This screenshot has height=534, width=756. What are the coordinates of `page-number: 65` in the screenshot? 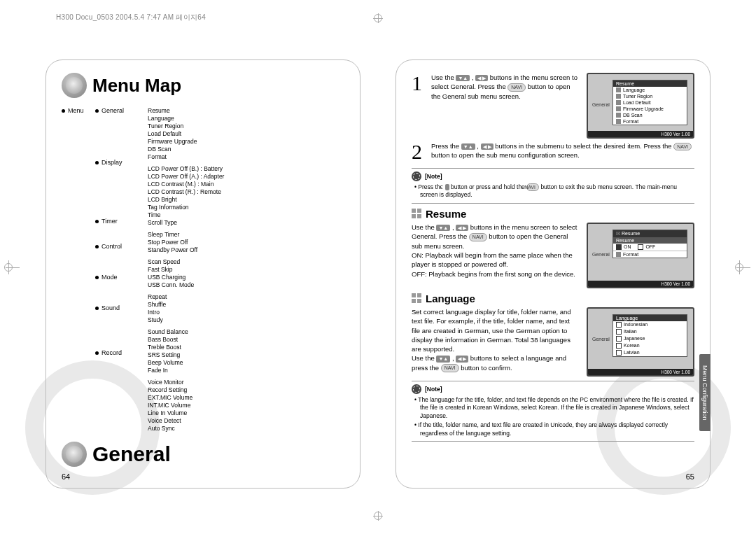 It's located at (690, 477).